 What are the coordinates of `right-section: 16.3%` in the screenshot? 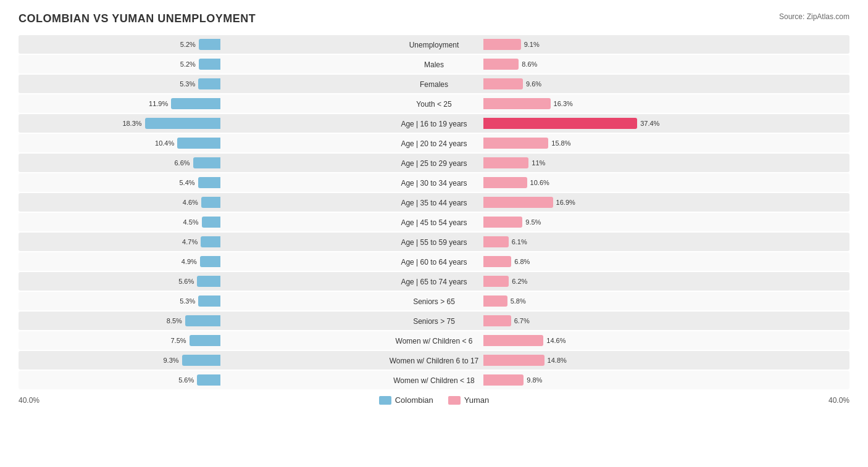 It's located at (565, 104).